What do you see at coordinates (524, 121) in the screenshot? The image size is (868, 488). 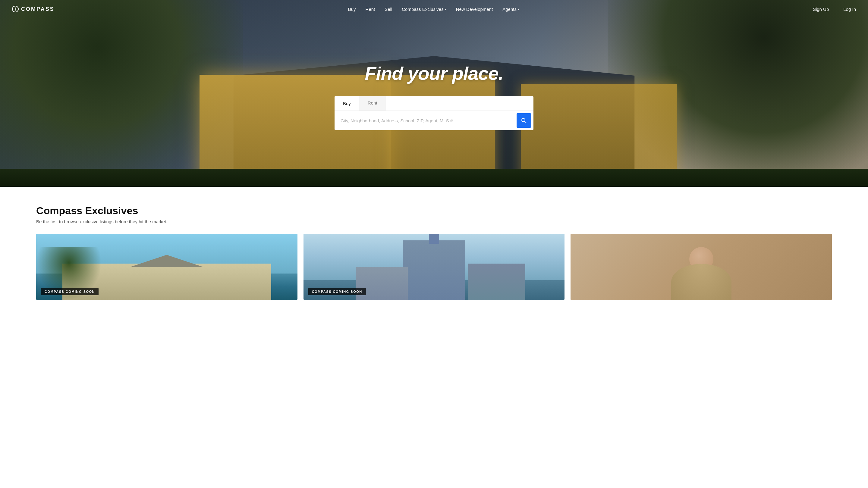 I see `search-button` at bounding box center [524, 121].